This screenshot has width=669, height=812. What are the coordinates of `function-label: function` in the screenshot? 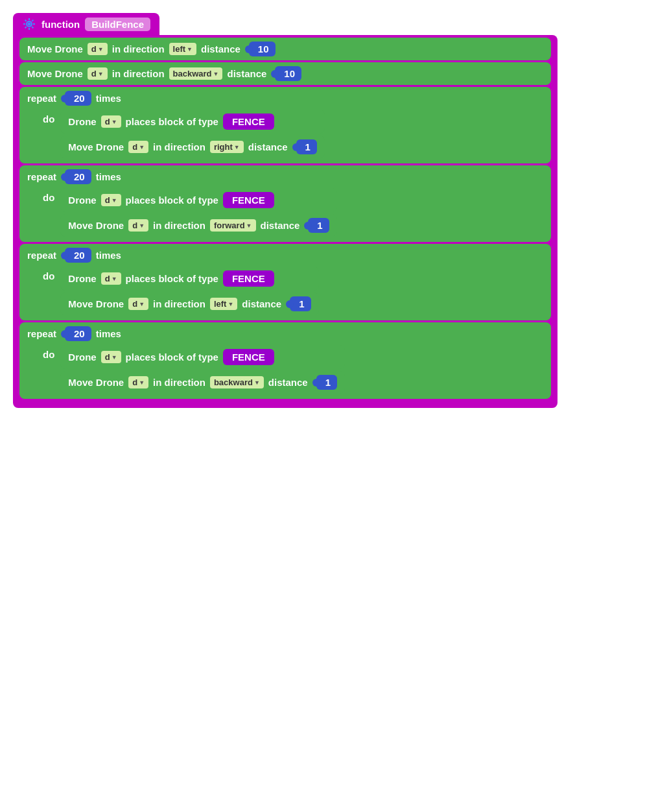 It's located at (61, 25).